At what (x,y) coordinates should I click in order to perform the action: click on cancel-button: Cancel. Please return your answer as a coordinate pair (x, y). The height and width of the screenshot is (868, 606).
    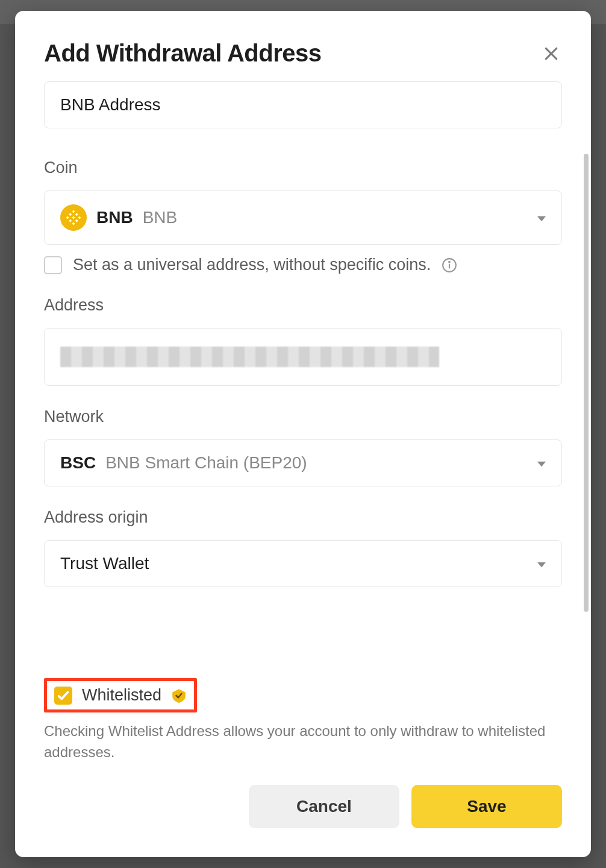
    Looking at the image, I should click on (324, 807).